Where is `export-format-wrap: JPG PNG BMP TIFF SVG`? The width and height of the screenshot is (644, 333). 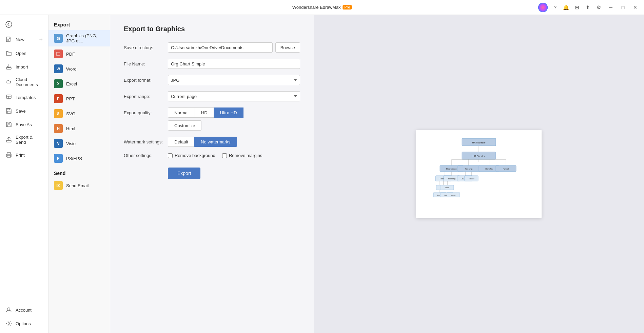 export-format-wrap: JPG PNG BMP TIFF SVG is located at coordinates (234, 80).